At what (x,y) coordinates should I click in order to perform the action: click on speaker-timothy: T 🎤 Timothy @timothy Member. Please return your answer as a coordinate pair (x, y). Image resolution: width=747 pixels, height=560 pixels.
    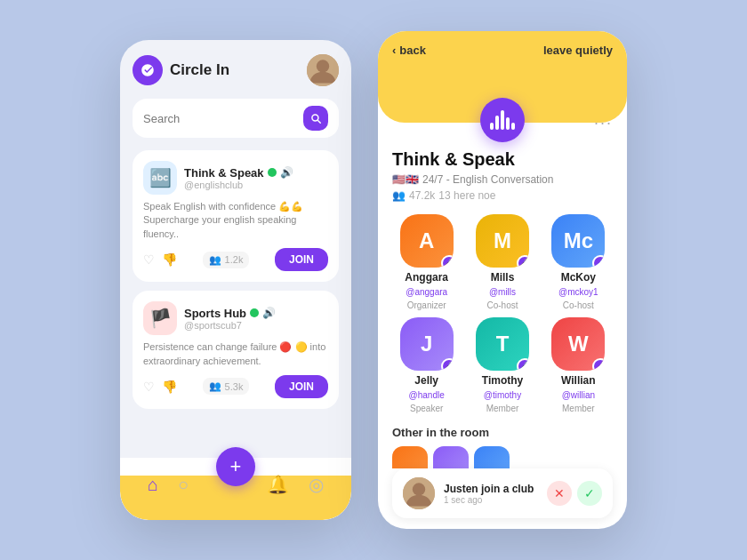
    Looking at the image, I should click on (502, 365).